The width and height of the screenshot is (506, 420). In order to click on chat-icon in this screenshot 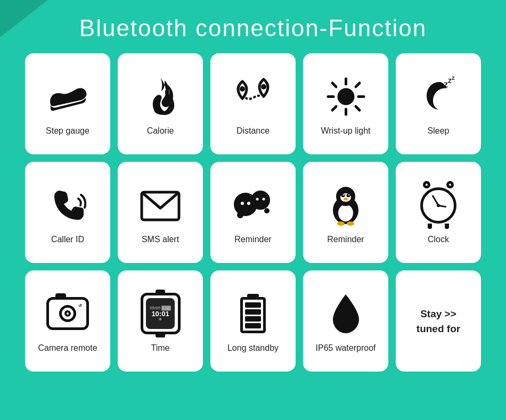, I will do `click(254, 205)`.